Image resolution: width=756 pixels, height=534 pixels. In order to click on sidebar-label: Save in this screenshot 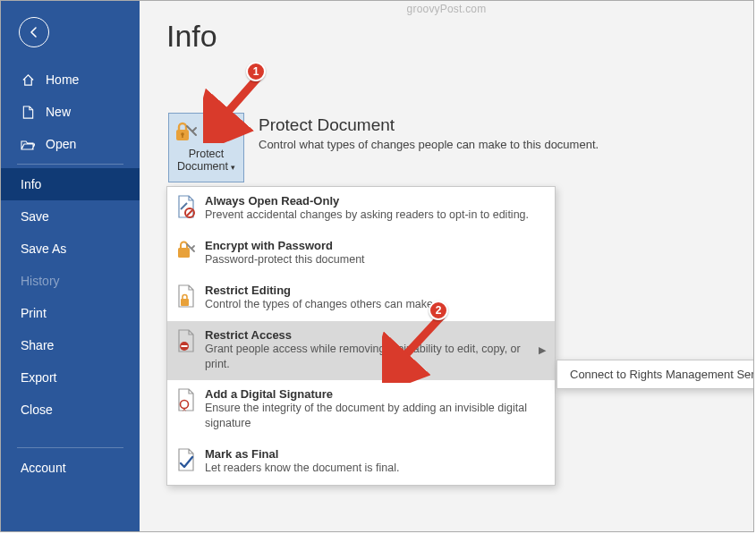, I will do `click(35, 216)`.